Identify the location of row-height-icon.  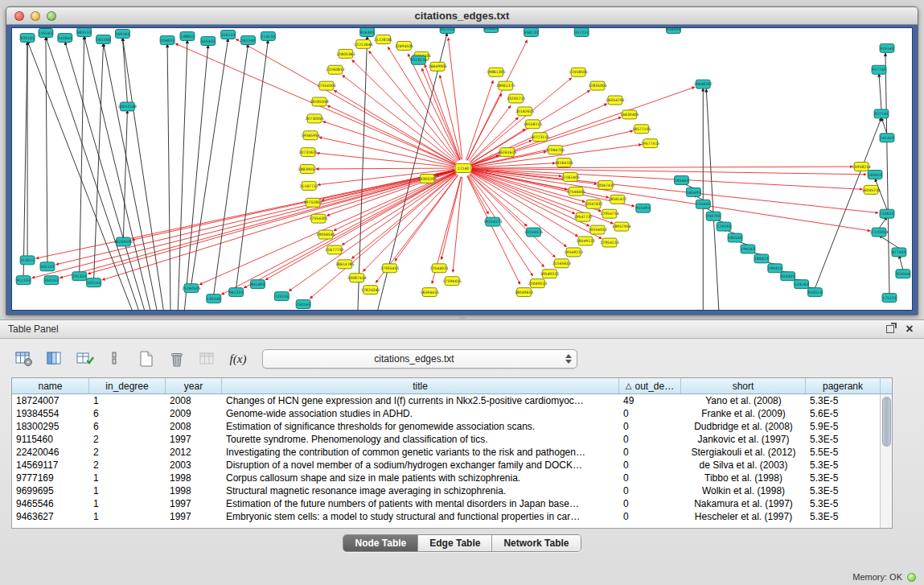
(116, 359).